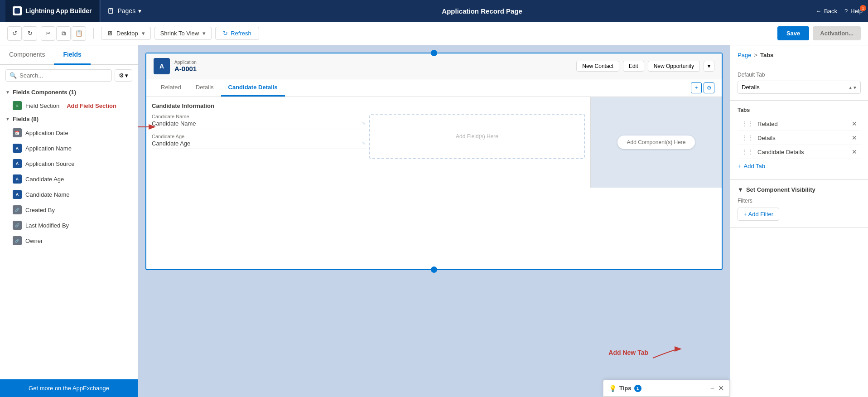 This screenshot has height=397, width=868. What do you see at coordinates (482, 11) in the screenshot?
I see `page-title: Application Record Page` at bounding box center [482, 11].